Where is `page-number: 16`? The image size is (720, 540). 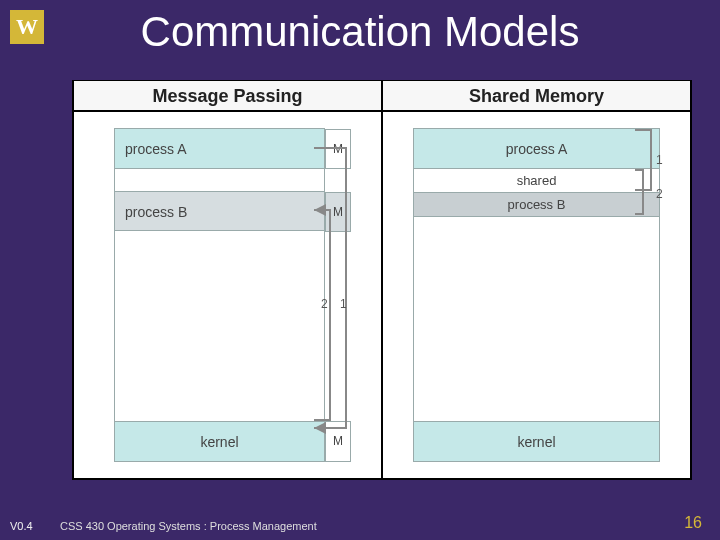
page-number: 16 is located at coordinates (693, 523).